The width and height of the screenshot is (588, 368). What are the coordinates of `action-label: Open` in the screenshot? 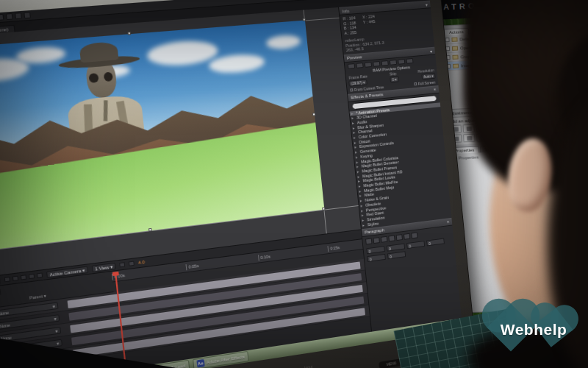 It's located at (466, 47).